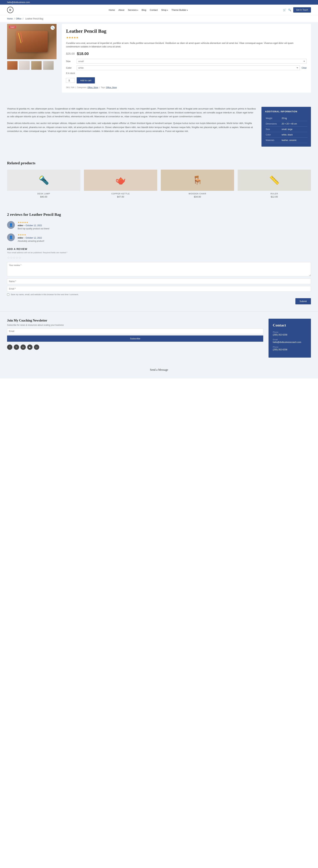 This screenshot has width=318, height=868. I want to click on subscribe-button: Subscribe, so click(135, 339).